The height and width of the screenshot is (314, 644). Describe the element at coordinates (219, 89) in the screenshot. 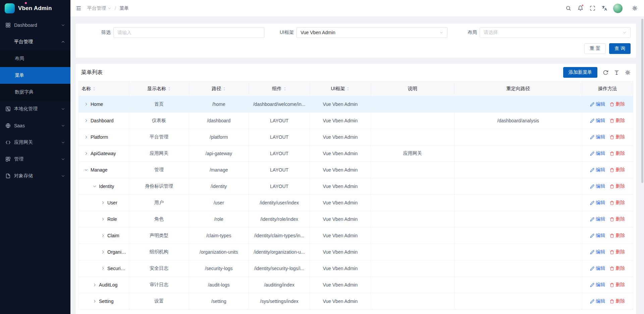

I see `column-header-3: 路径` at that location.